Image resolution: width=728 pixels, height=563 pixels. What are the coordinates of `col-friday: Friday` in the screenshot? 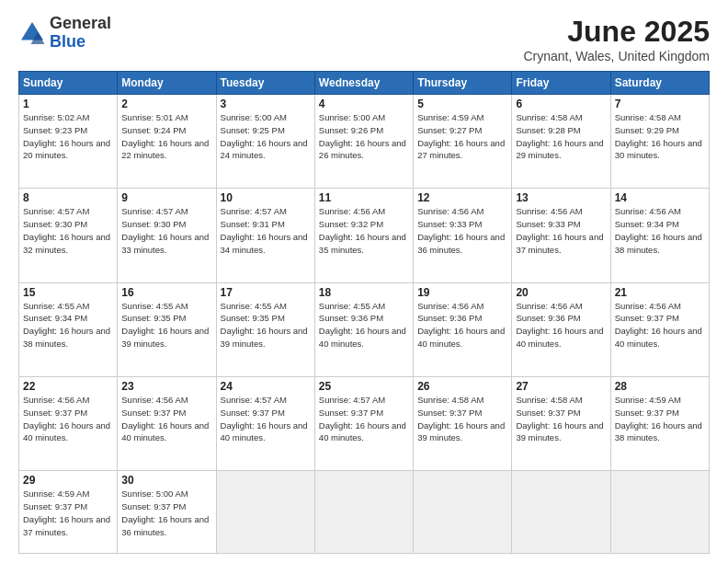 It's located at (561, 83).